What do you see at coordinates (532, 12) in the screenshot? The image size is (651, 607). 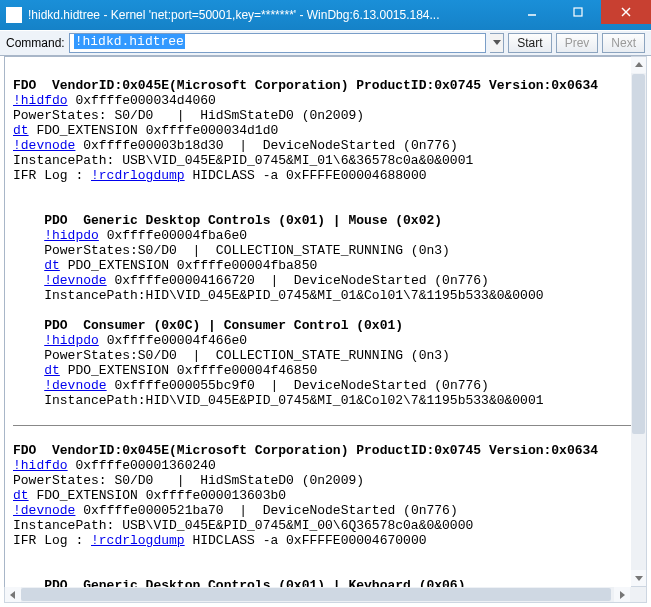 I see `minimize-button` at bounding box center [532, 12].